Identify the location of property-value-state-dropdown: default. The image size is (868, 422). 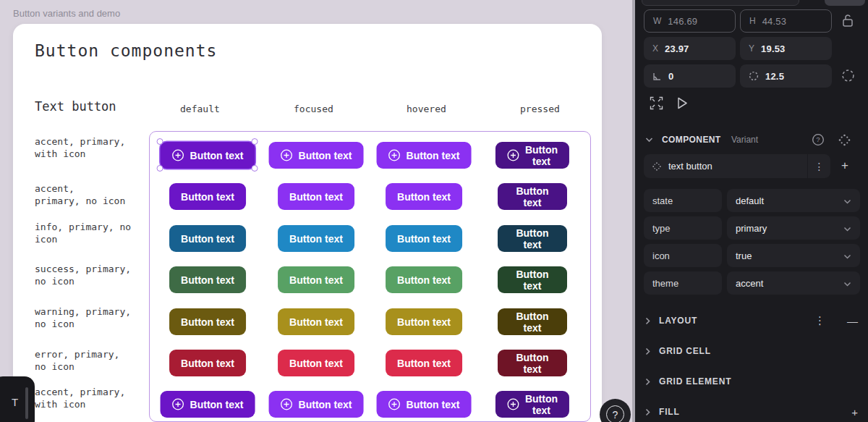
(793, 201).